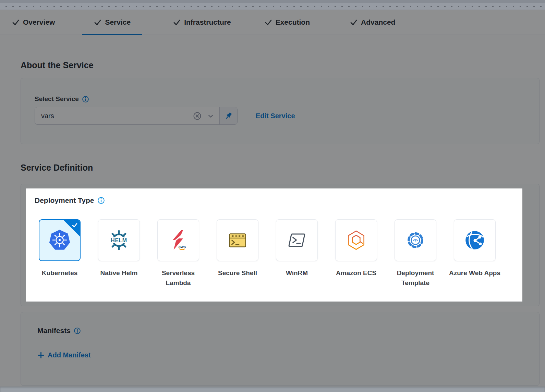 The width and height of the screenshot is (545, 392). I want to click on deployment-type-label-text: Kubernetes, so click(60, 273).